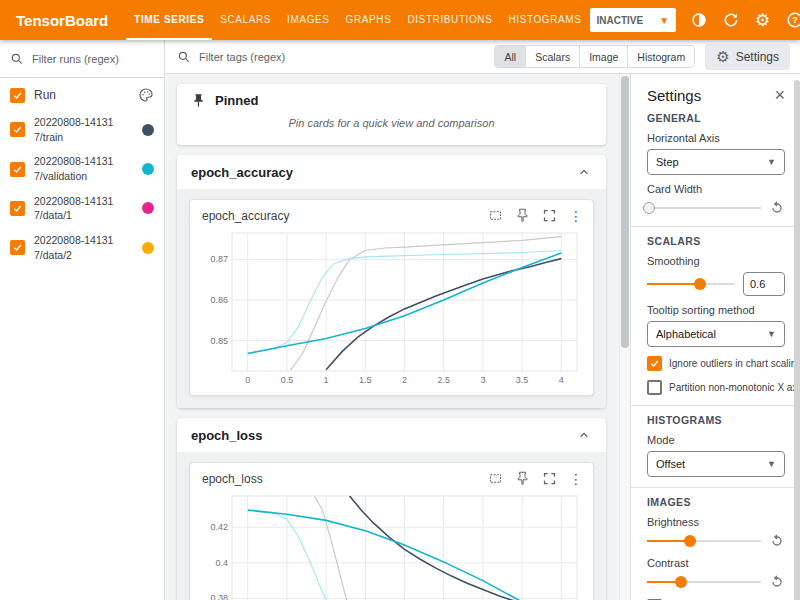 This screenshot has height=600, width=800. What do you see at coordinates (169, 20) in the screenshot?
I see `tab-time-series: TIME SERIES` at bounding box center [169, 20].